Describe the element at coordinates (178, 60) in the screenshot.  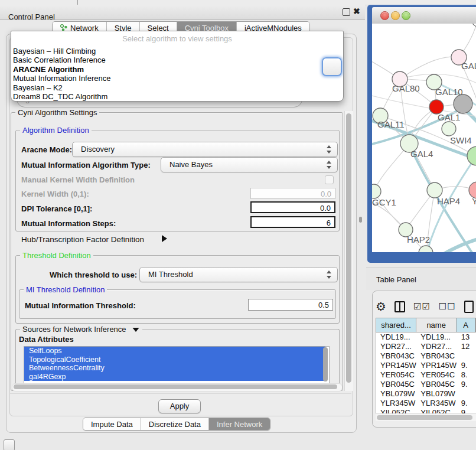
I see `algorithm-option: Basic Correlation Inference` at that location.